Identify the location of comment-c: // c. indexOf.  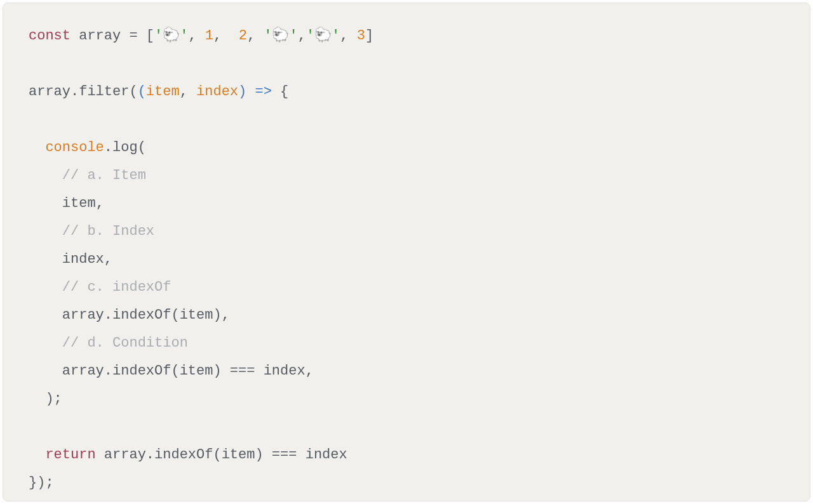
(117, 287).